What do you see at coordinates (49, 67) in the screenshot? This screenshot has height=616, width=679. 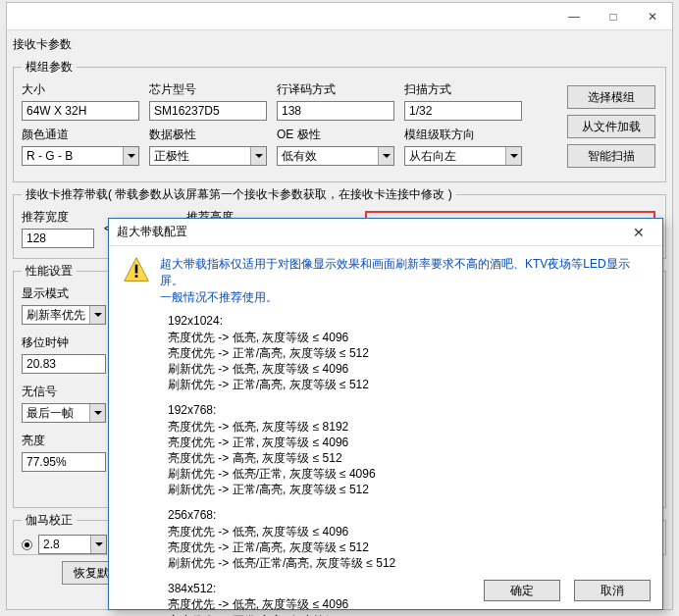 I see `module-legend: 模组参数` at bounding box center [49, 67].